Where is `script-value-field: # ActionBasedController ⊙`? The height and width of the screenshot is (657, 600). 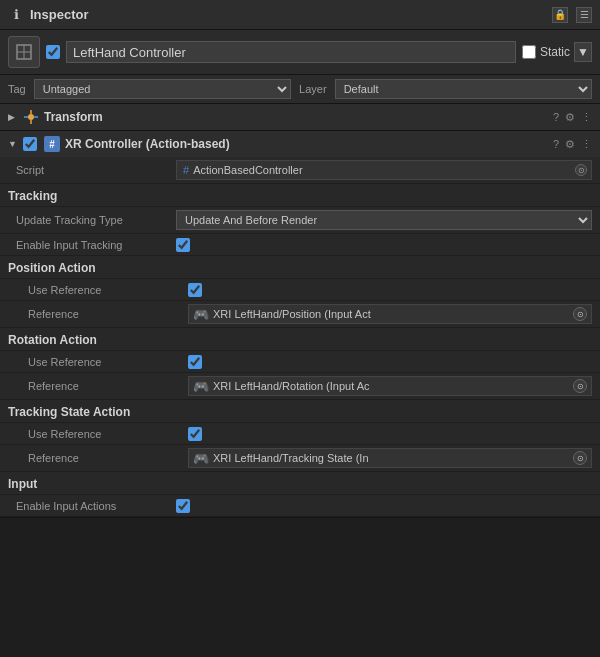
script-value-field: # ActionBasedController ⊙ is located at coordinates (384, 170).